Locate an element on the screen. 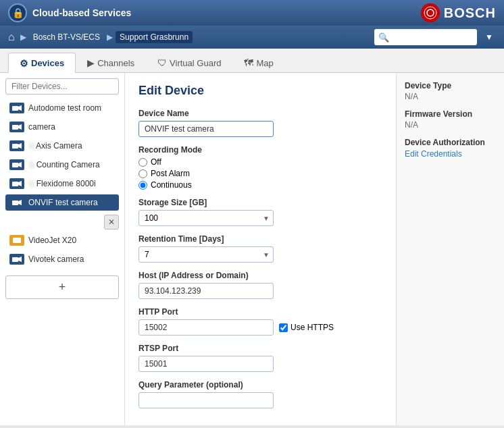 The image size is (504, 428). recording-mode-group: Recording Mode Off Post Alarm Continuous is located at coordinates (261, 167).